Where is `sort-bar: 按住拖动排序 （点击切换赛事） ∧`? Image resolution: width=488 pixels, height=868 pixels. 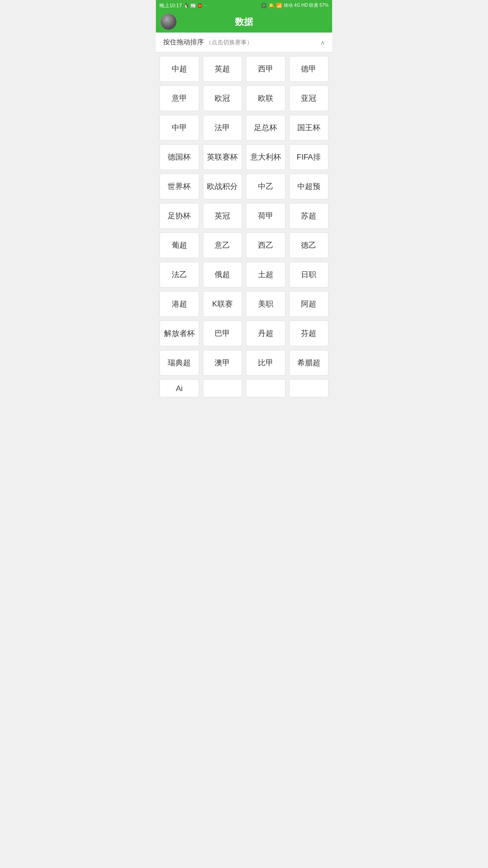 sort-bar: 按住拖动排序 （点击切换赛事） ∧ is located at coordinates (244, 42).